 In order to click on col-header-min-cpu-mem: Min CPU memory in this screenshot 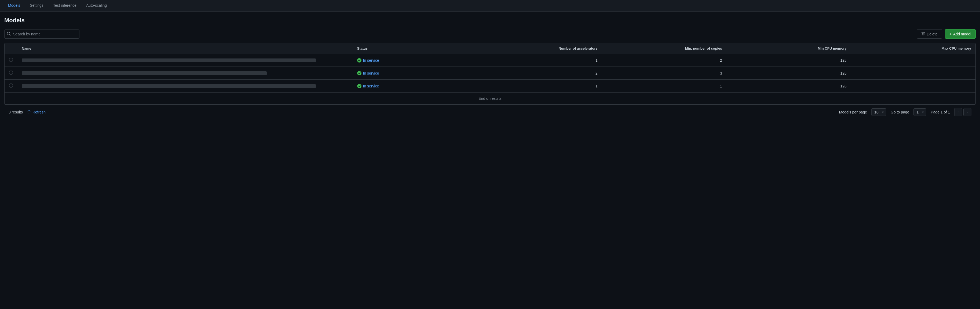, I will do `click(789, 49)`.